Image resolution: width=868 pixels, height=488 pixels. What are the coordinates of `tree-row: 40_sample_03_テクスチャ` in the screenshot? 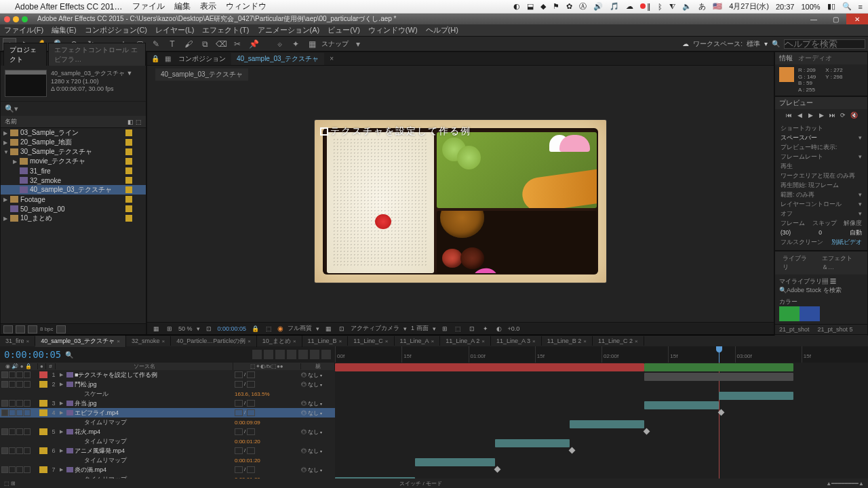 It's located at (73, 190).